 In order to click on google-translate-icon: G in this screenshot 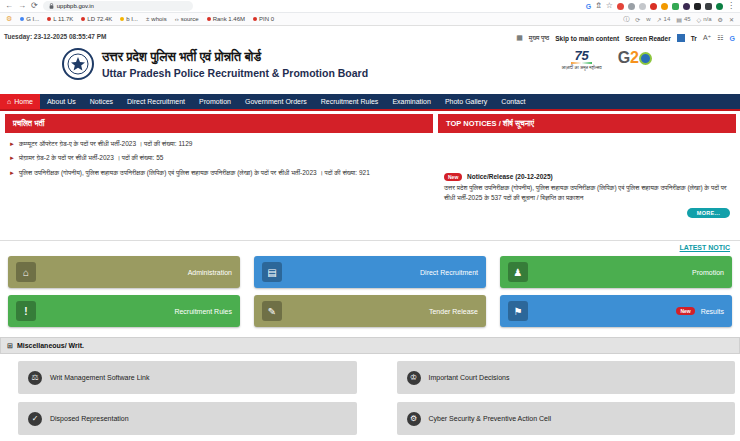, I will do `click(732, 38)`.